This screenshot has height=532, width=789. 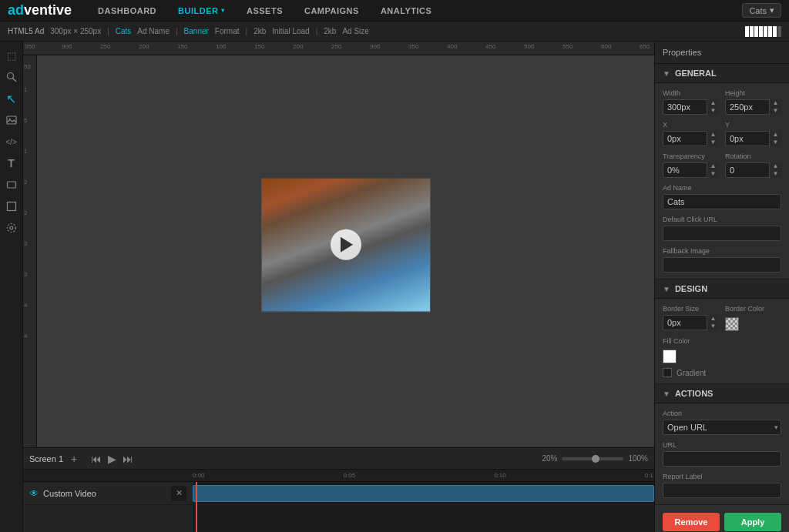 What do you see at coordinates (74, 459) in the screenshot?
I see `screen-add-button: +` at bounding box center [74, 459].